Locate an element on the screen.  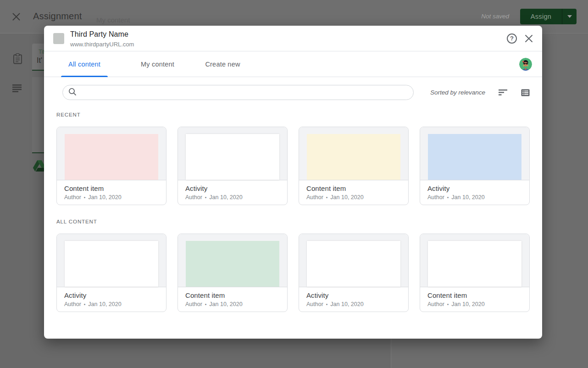
close-icon is located at coordinates (529, 39).